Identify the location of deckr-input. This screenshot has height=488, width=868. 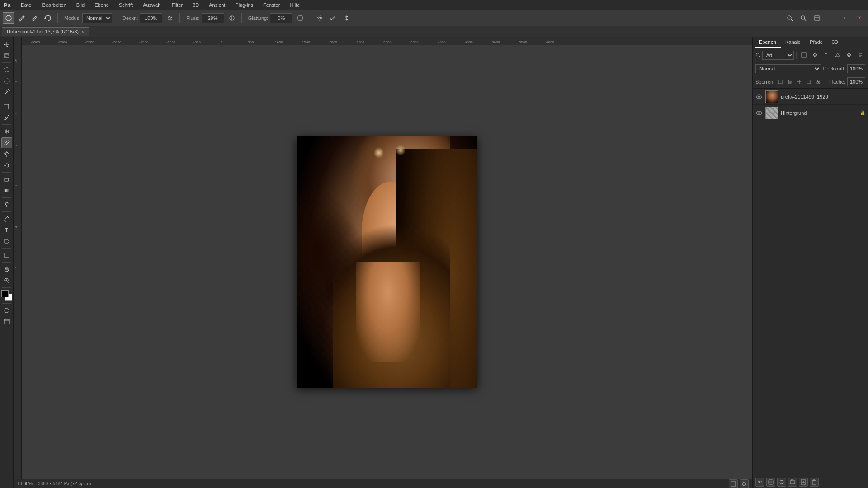
(151, 18).